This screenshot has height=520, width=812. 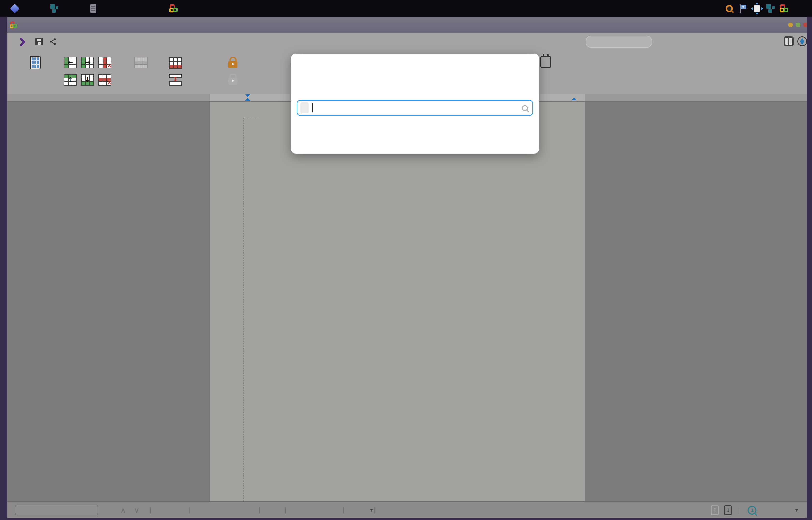 I want to click on office-logo-icon, so click(x=174, y=9).